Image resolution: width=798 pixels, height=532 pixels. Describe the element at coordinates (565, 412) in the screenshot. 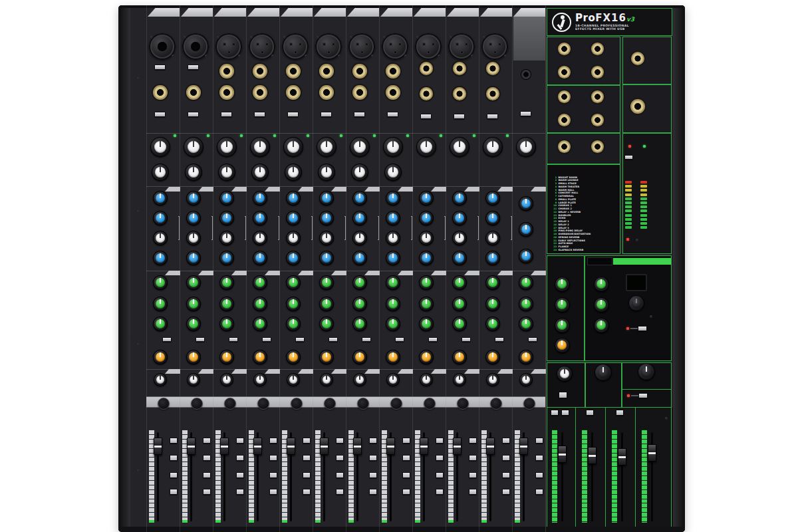

I see `fx-assign-3-4-button` at that location.